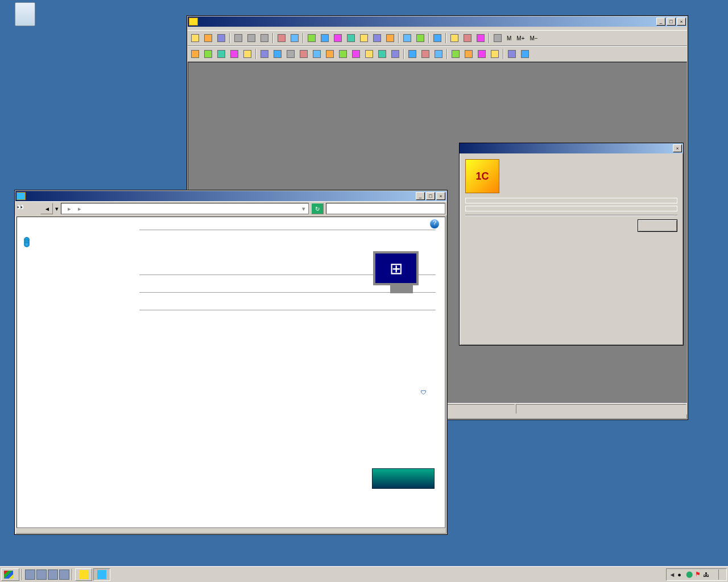 The height and width of the screenshot is (582, 728). What do you see at coordinates (210, 28) in the screenshot?
I see `menu-docs` at bounding box center [210, 28].